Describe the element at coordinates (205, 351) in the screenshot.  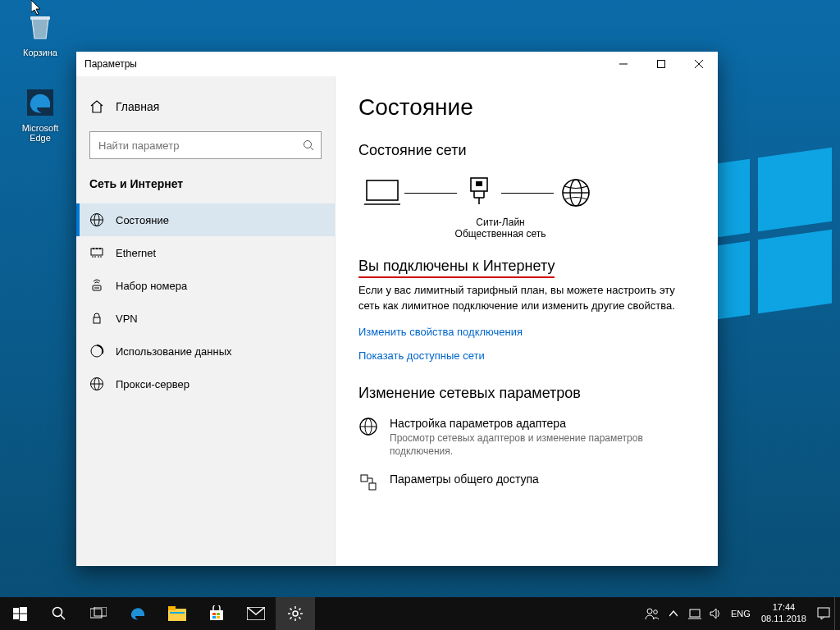
I see `sidebar-item-data-usage: Использование данных` at that location.